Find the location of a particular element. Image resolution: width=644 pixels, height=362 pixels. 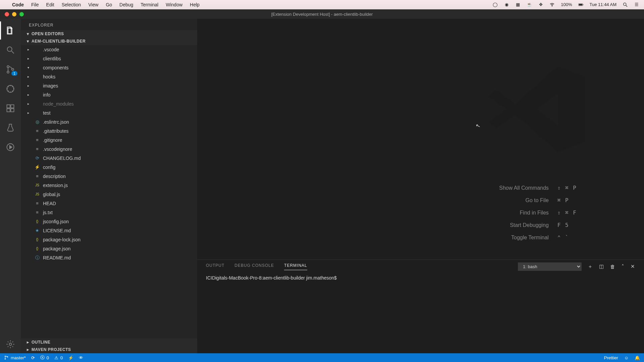

tab-terminal: TERMINAL is located at coordinates (296, 267).